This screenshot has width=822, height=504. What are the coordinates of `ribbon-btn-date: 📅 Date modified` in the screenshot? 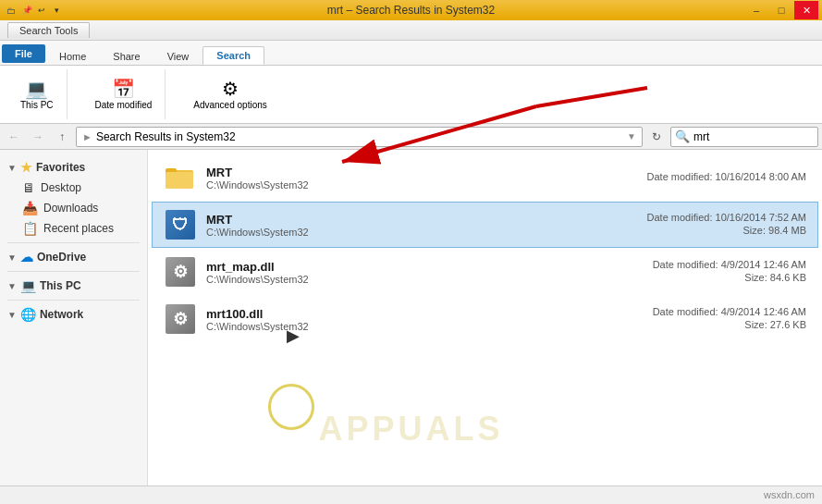 It's located at (124, 94).